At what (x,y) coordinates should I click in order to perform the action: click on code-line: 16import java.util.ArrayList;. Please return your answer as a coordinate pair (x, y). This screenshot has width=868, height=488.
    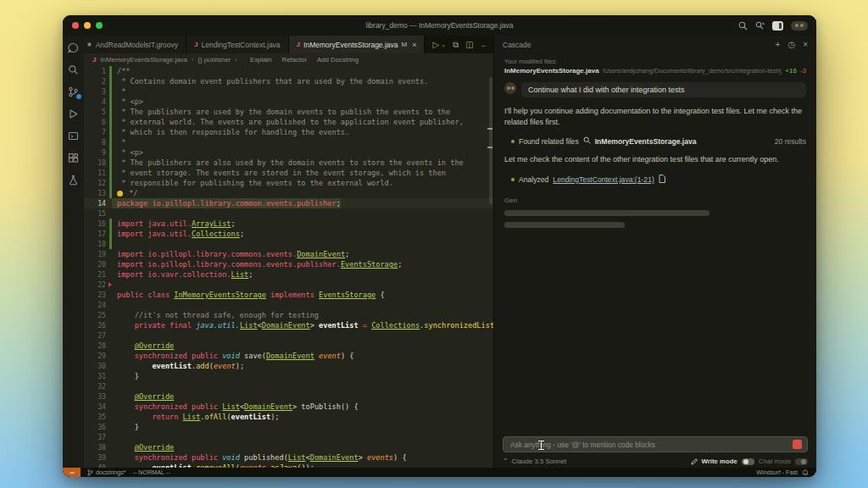
    Looking at the image, I should click on (288, 224).